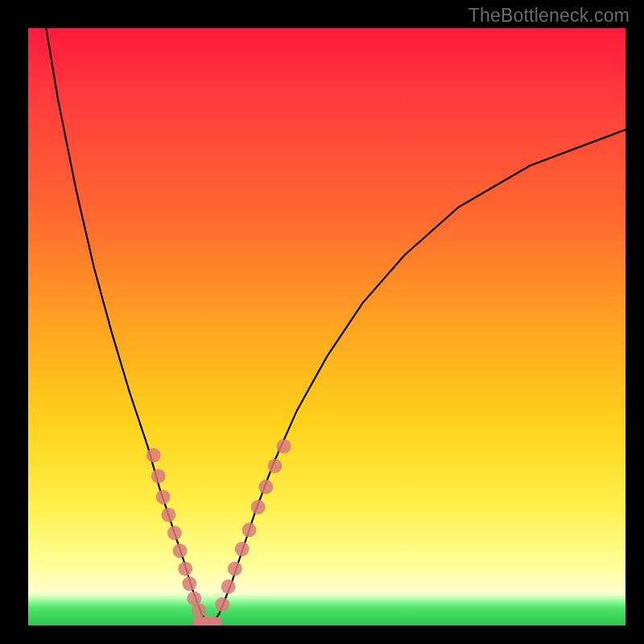  Describe the element at coordinates (549, 16) in the screenshot. I see `watermark-text: TheBottleneck.com` at that location.